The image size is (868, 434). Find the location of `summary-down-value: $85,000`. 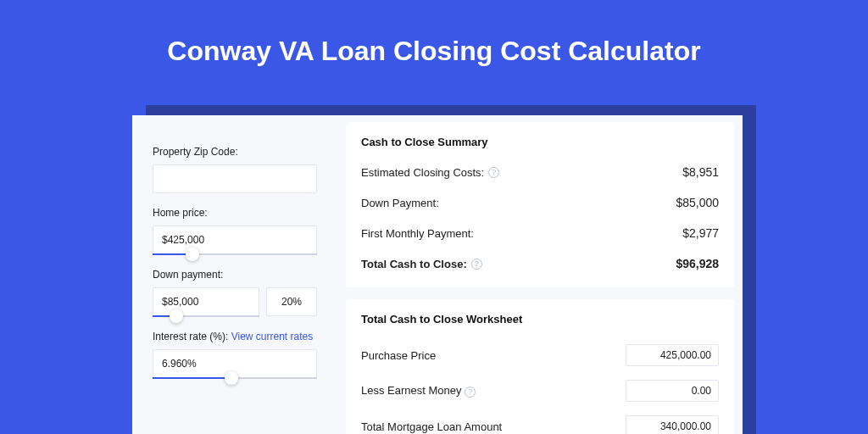

summary-down-value: $85,000 is located at coordinates (697, 203).